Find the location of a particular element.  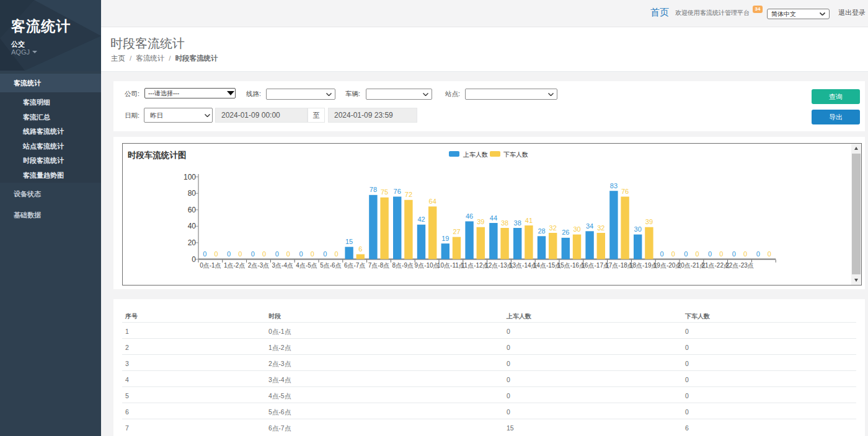

svg-text: 2点-3点 is located at coordinates (259, 265).